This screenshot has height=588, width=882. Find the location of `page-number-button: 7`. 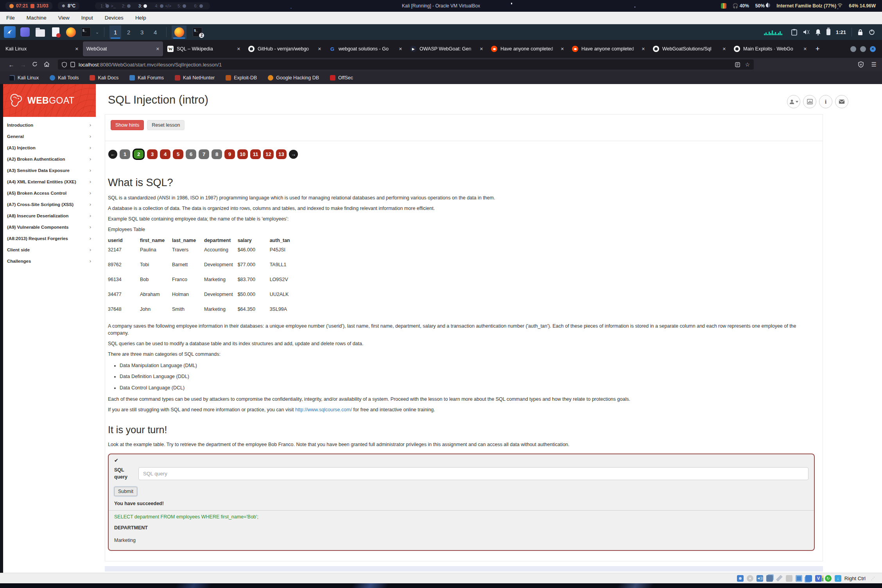

page-number-button: 7 is located at coordinates (204, 154).